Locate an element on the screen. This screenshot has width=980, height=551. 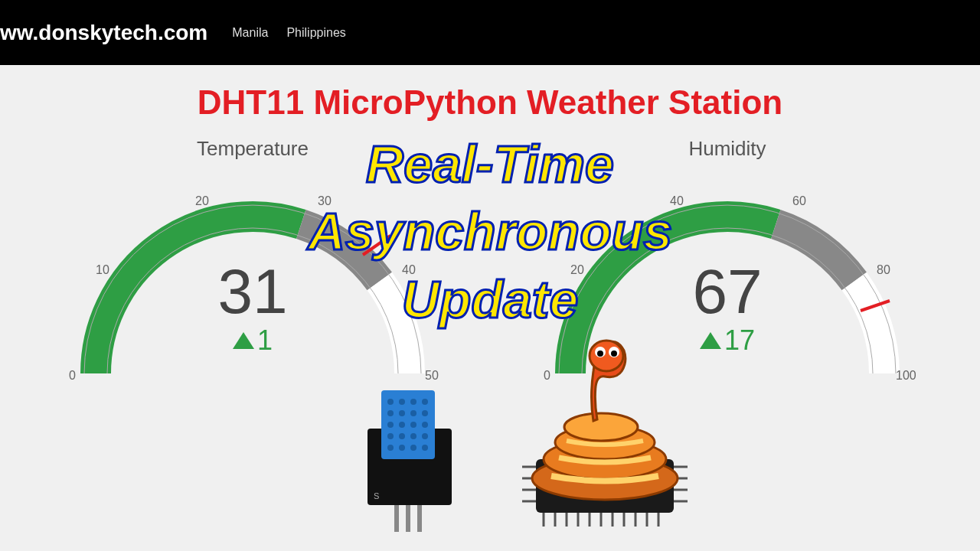
nav-links: Manila Philippines is located at coordinates (289, 33).